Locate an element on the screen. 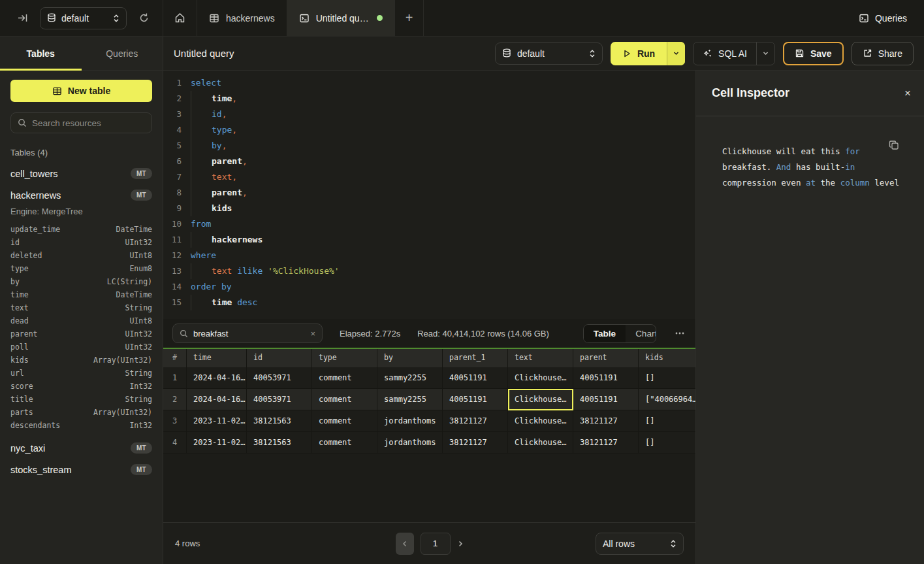 Image resolution: width=924 pixels, height=564 pixels. tab-hackernews: hackernews is located at coordinates (242, 18).